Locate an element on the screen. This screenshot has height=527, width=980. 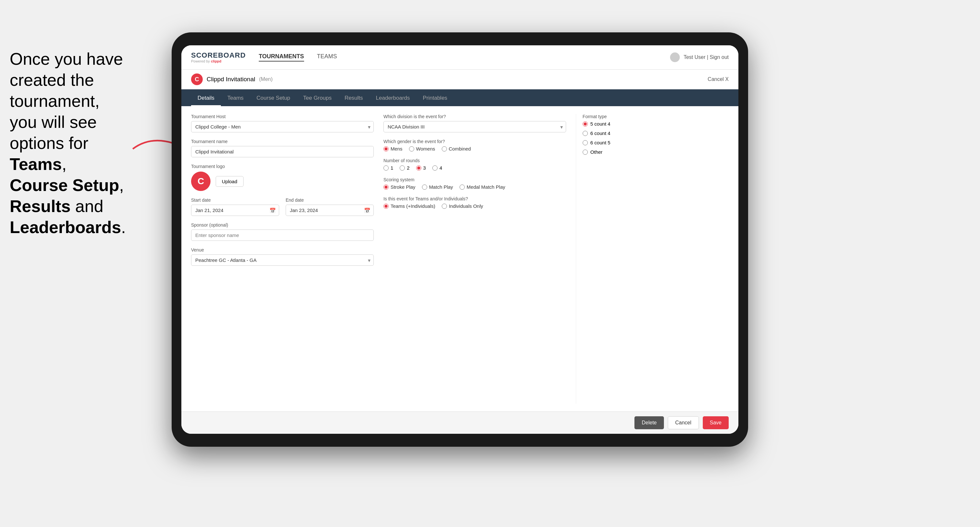
gender-womens-label: Womens is located at coordinates (426, 149).